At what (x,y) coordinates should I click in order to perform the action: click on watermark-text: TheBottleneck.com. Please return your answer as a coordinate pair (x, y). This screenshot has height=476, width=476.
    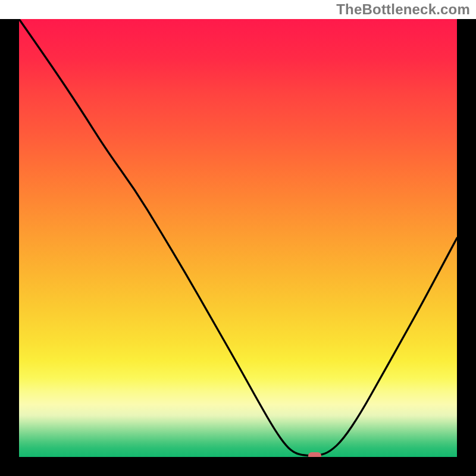
    Looking at the image, I should click on (403, 10).